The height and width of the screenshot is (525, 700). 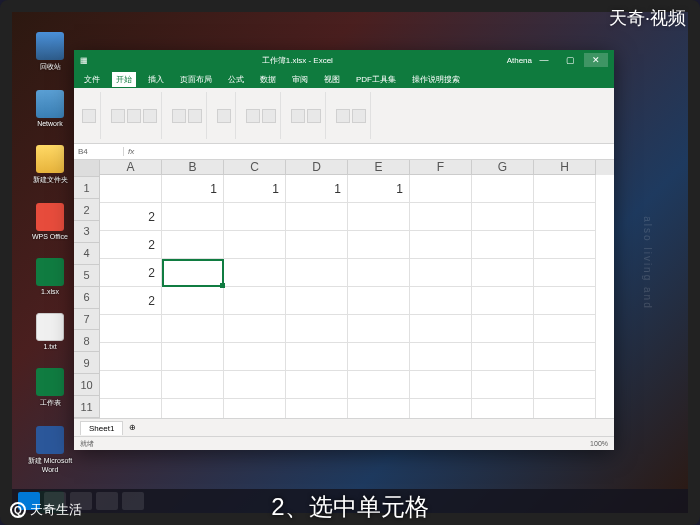 I want to click on row-header: 10, so click(x=87, y=385).